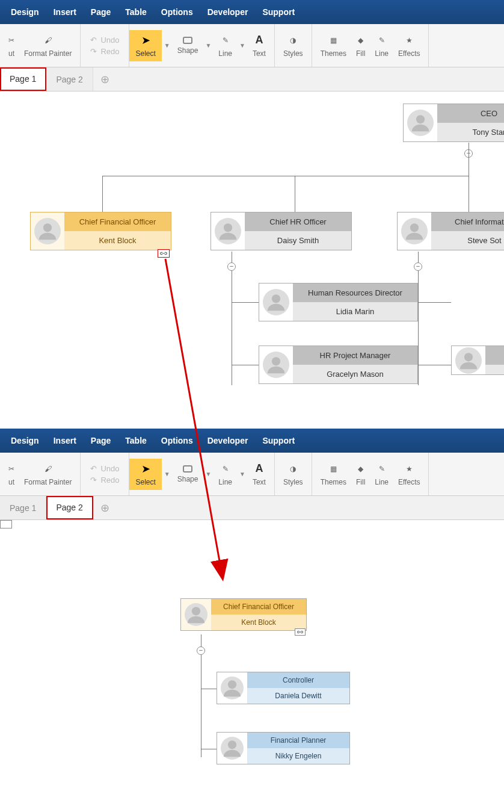 The height and width of the screenshot is (812, 504). Describe the element at coordinates (382, 40) in the screenshot. I see `line-style-icon: ✎` at that location.